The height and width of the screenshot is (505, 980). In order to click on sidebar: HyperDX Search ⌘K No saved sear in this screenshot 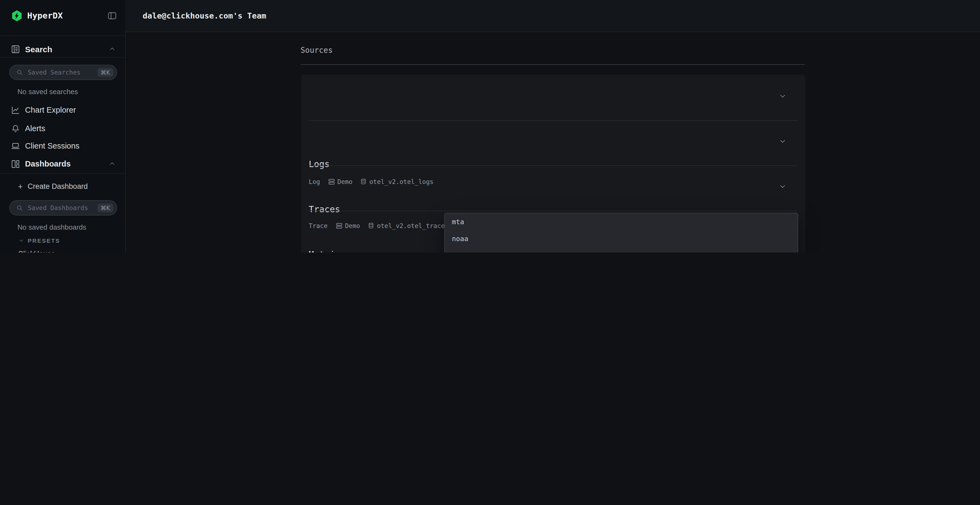, I will do `click(63, 126)`.